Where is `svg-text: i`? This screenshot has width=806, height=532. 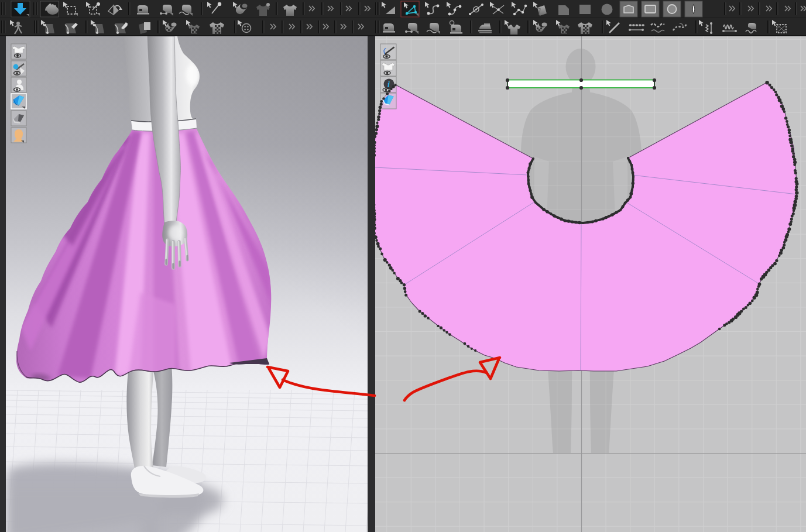
svg-text: i is located at coordinates (389, 84).